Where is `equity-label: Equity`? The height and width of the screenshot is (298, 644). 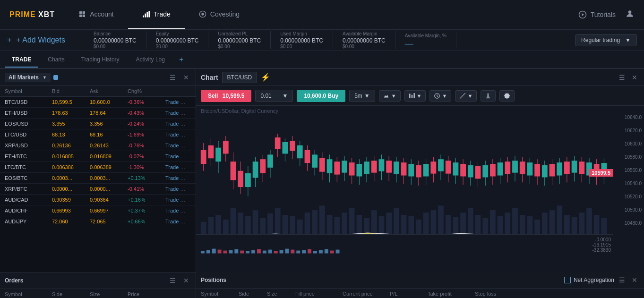
equity-label: Equity is located at coordinates (178, 34).